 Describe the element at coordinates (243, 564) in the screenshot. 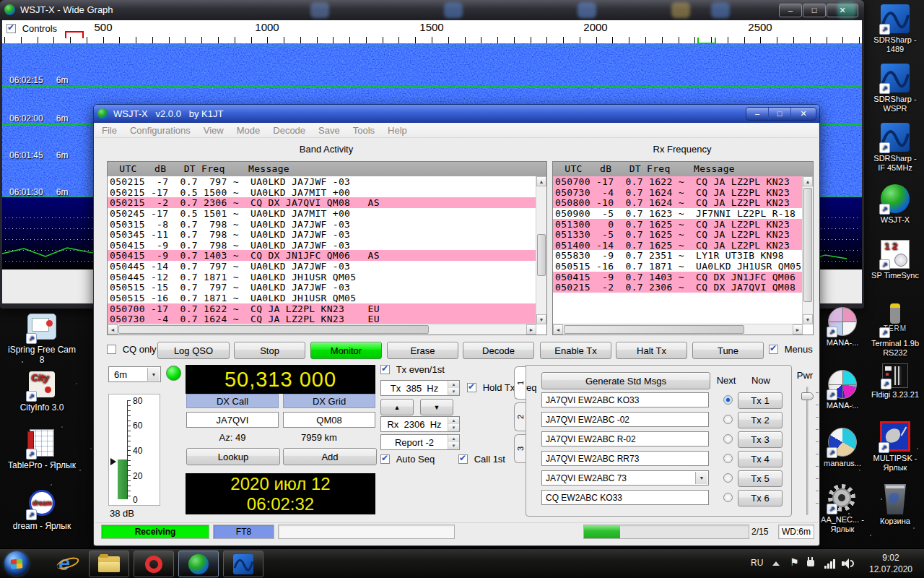

I see `taskbar-sdrsharp-button` at that location.